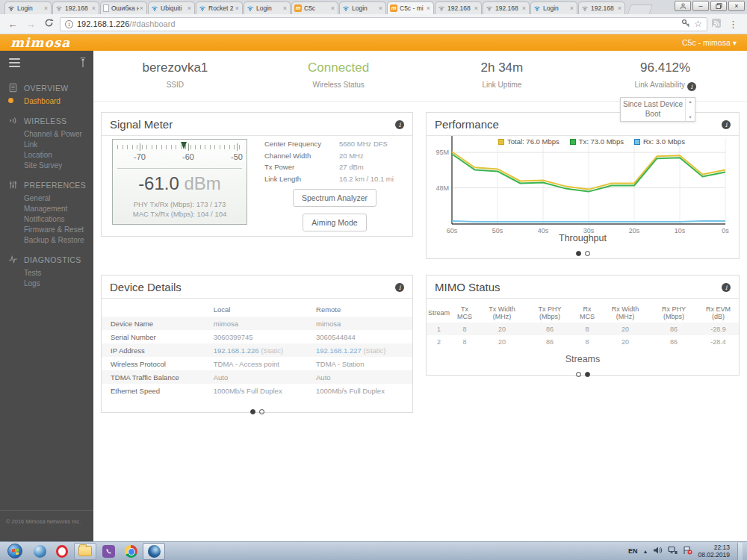 This screenshot has height=560, width=747. Describe the element at coordinates (15, 64) in the screenshot. I see `hamburger-menu-icon` at that location.